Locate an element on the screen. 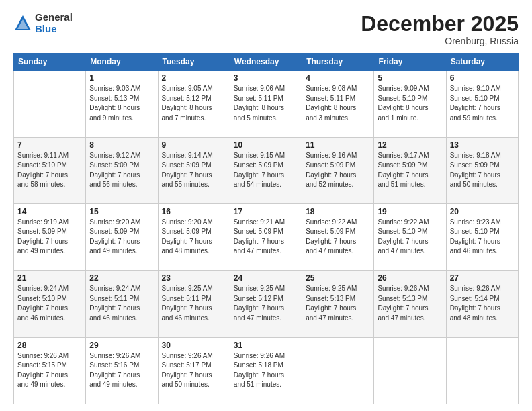 This screenshot has width=532, height=411. calendar-cell: 11Sunrise: 9:16 AM Sunset: 5:09 PM Dayli… is located at coordinates (339, 171).